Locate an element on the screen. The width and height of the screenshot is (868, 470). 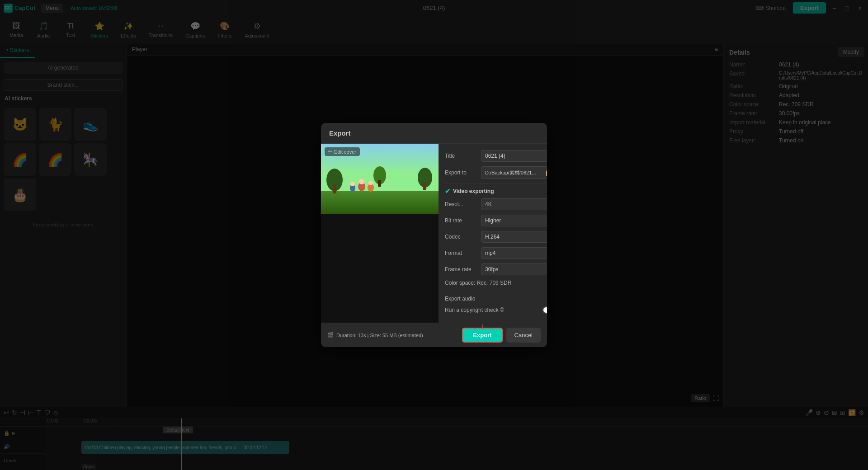
modal-footer: 🎬 Duration: 13s | Size: 55 MB (estimated… is located at coordinates (434, 335).